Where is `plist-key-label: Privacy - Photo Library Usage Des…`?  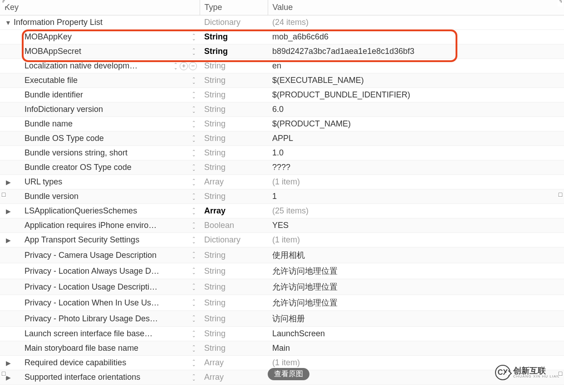 plist-key-label: Privacy - Photo Library Usage Des… is located at coordinates (106, 319).